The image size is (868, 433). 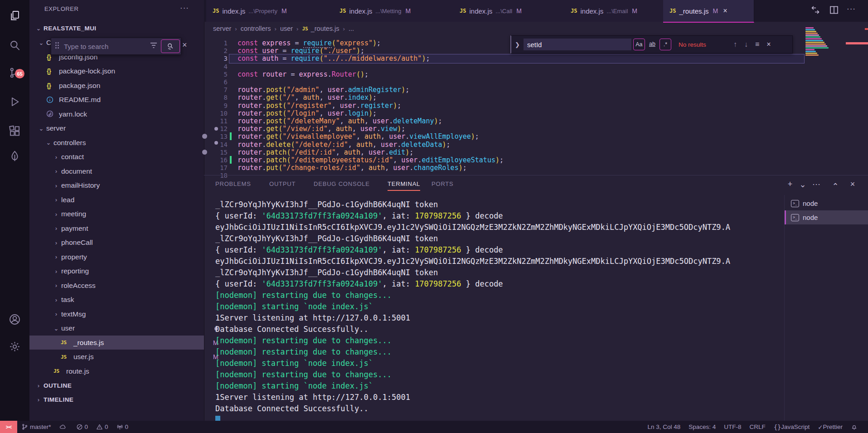 I want to click on panel-tab-ports: PORTS, so click(x=442, y=184).